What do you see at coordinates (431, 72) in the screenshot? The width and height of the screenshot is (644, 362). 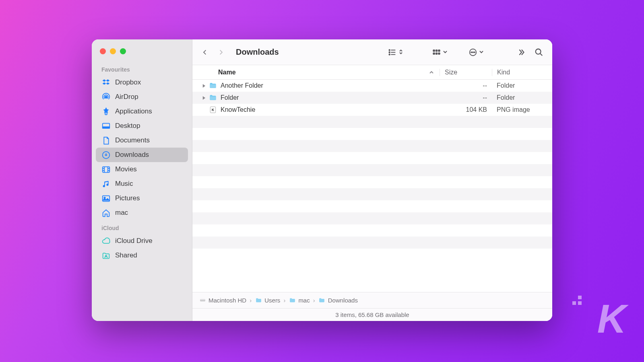 I see `sort-indicator-icon` at bounding box center [431, 72].